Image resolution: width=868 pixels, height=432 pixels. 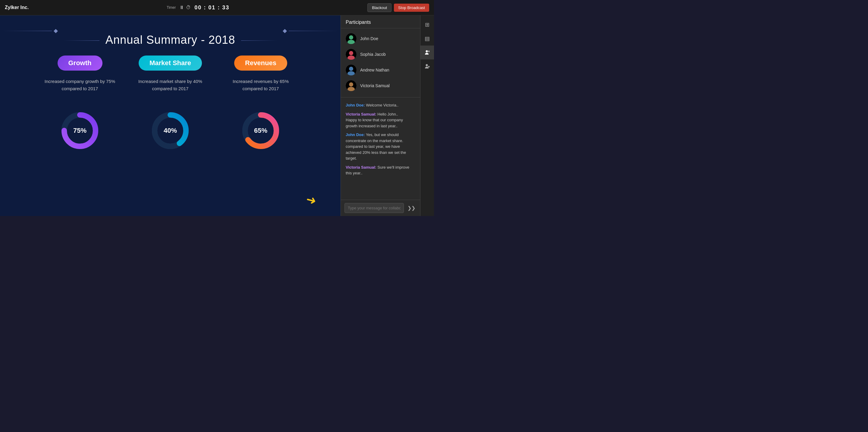 What do you see at coordinates (170, 131) in the screenshot?
I see `donut-chart: 40%` at bounding box center [170, 131].